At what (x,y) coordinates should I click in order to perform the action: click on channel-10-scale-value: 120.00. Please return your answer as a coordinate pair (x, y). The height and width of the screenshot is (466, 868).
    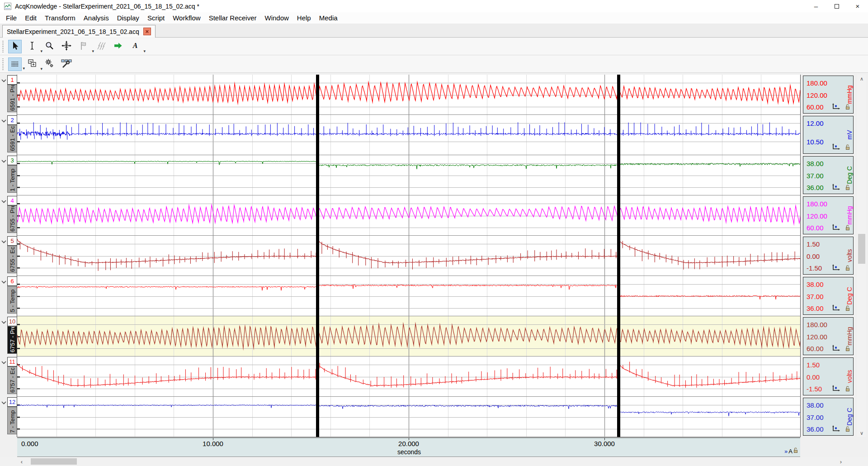
    Looking at the image, I should click on (817, 337).